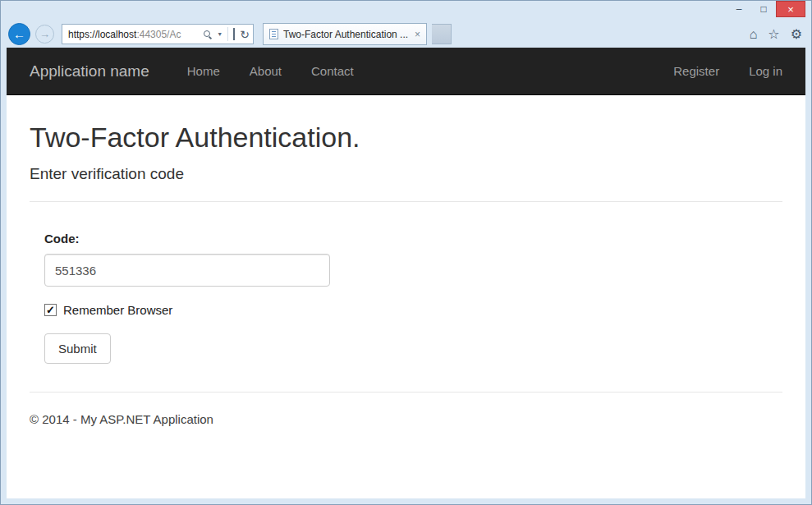 The height and width of the screenshot is (505, 812). I want to click on remember-browser-checkbox: ✓, so click(51, 310).